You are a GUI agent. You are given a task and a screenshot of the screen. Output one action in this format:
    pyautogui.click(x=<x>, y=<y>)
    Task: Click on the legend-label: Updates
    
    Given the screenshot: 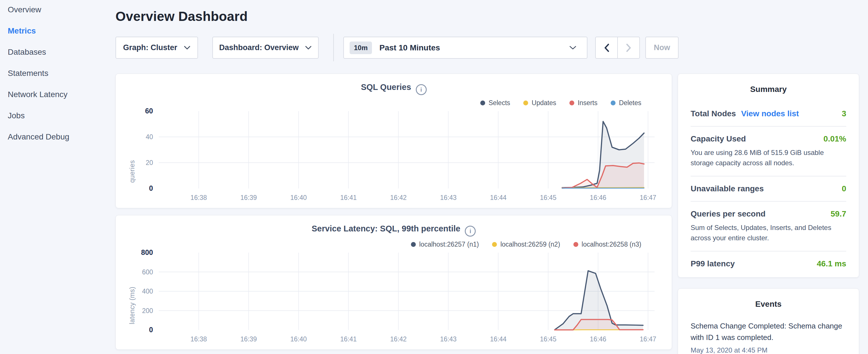 What is the action you would take?
    pyautogui.click(x=544, y=103)
    